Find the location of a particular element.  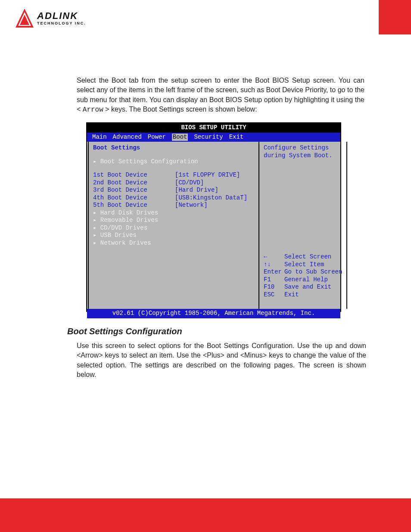

boot-settings-config-item: Boot Settings Configuration is located at coordinates (174, 162).